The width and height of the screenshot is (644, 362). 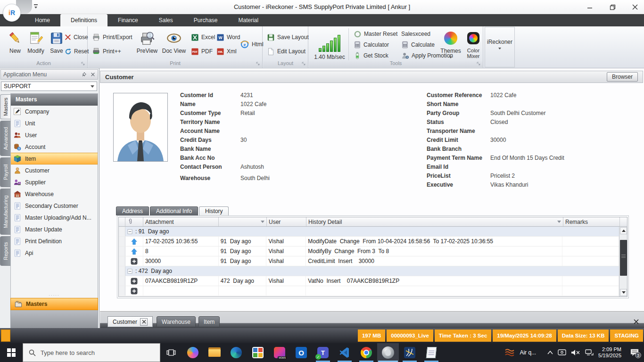 What do you see at coordinates (562, 353) in the screenshot?
I see `screen-cast-icon` at bounding box center [562, 353].